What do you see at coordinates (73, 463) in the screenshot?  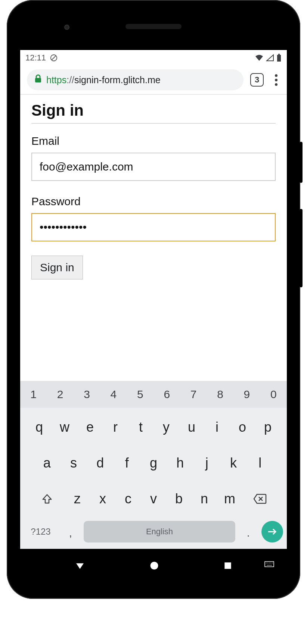 I see `key-s: s` at bounding box center [73, 463].